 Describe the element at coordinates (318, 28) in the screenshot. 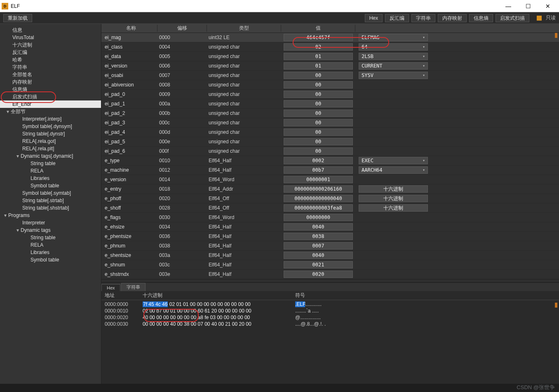

I see `col-value: 值` at that location.